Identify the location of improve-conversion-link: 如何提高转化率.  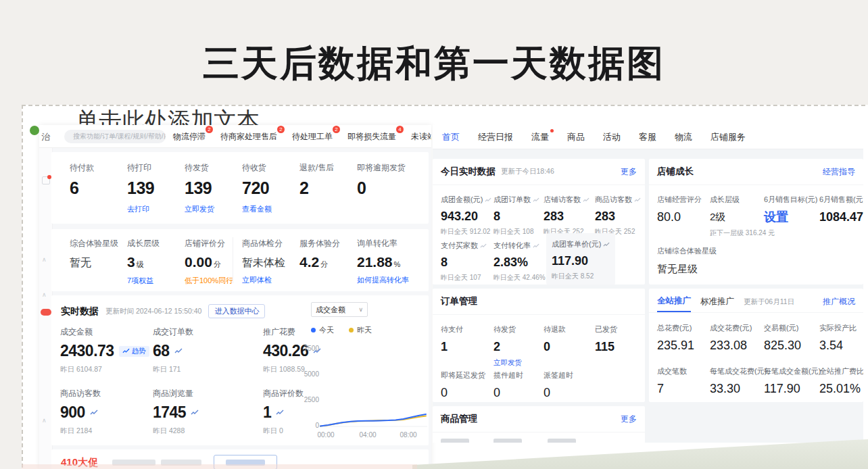
(391, 280).